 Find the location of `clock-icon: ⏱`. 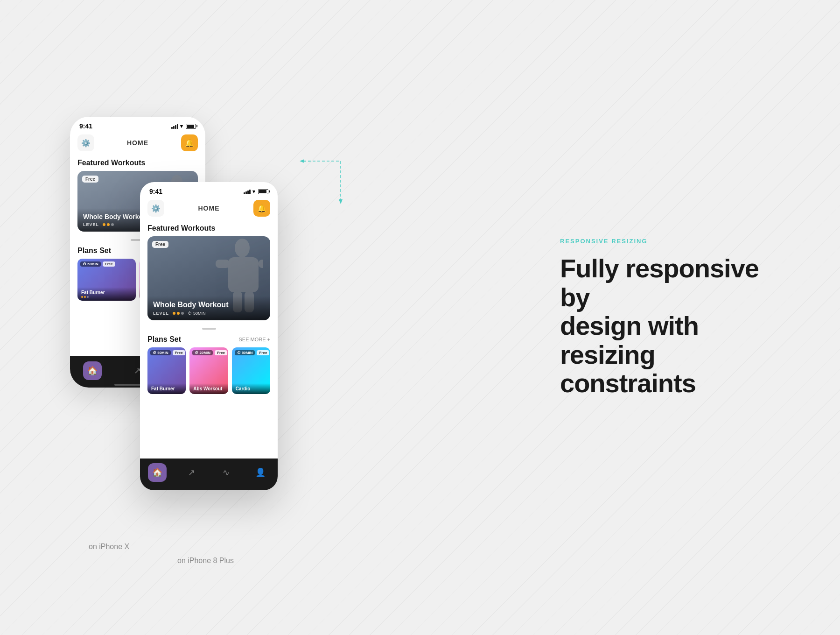

clock-icon: ⏱ is located at coordinates (189, 313).